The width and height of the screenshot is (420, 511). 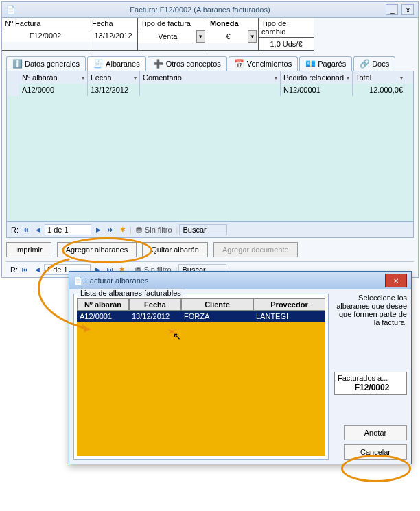 I want to click on cell-comentario, so click(x=210, y=90).